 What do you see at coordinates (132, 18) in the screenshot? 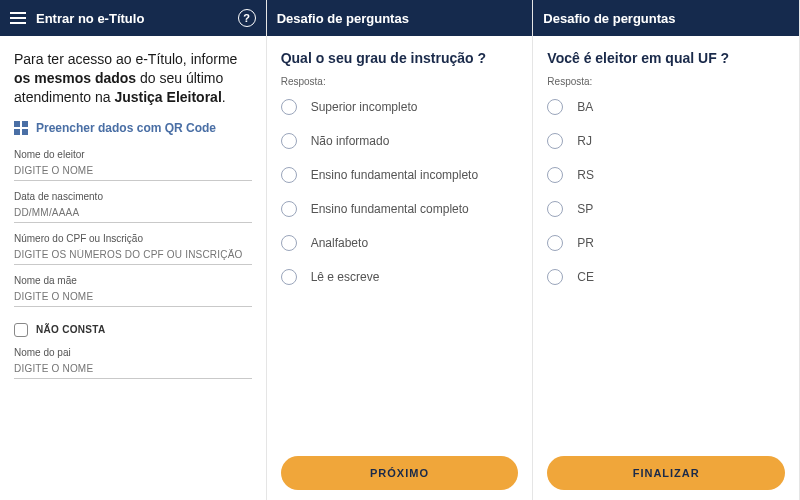
I see `topbar-title: Entrar no e-Título` at bounding box center [132, 18].